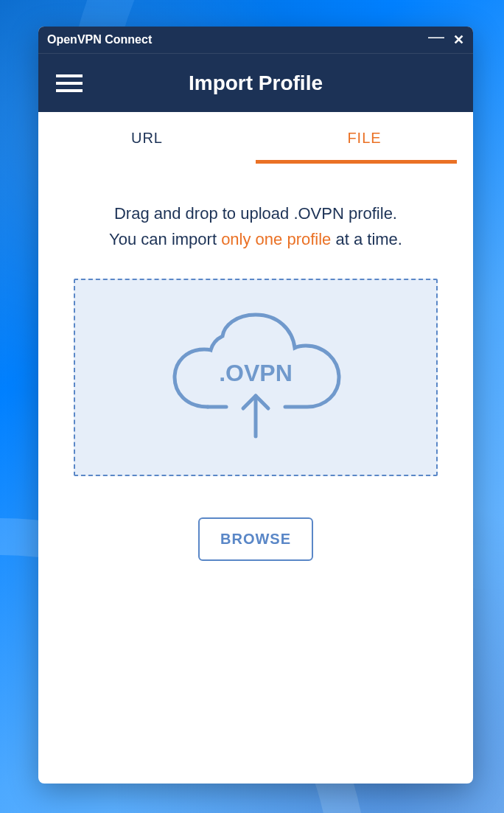 The width and height of the screenshot is (504, 813). I want to click on instruction-line1: Drag and drop to upload .OVPN profile., so click(256, 214).